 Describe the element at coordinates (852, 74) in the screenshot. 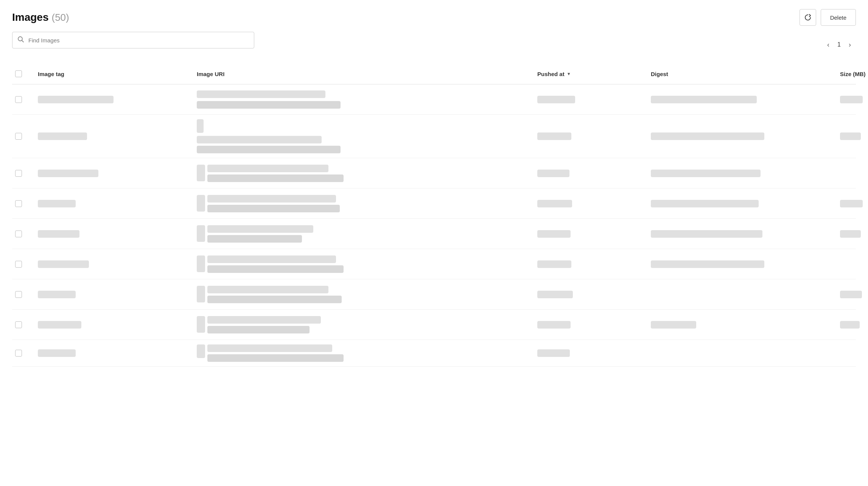

I see `col-header-size: Size (MB) ▽` at that location.